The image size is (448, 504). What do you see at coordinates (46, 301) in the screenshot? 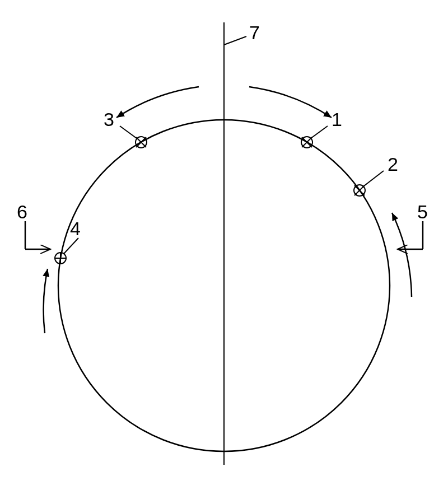
I see `arc-left-mid` at bounding box center [46, 301].